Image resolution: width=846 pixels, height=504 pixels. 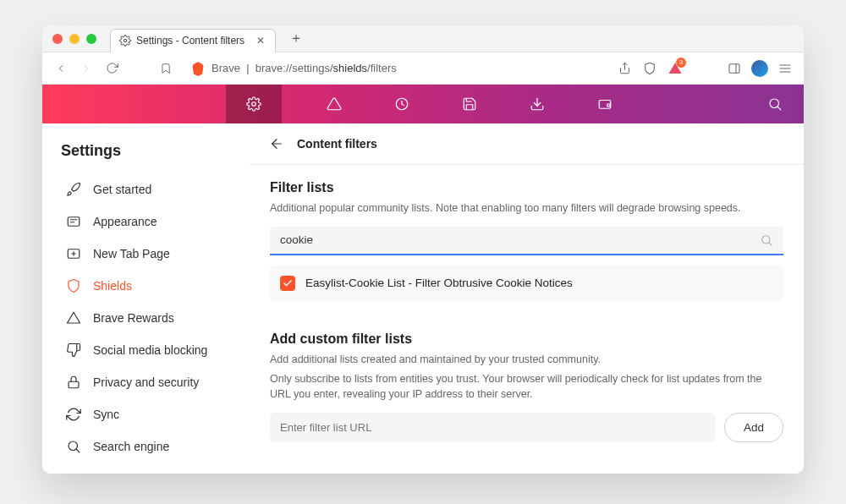 What do you see at coordinates (74, 254) in the screenshot?
I see `new-tab-icon` at bounding box center [74, 254].